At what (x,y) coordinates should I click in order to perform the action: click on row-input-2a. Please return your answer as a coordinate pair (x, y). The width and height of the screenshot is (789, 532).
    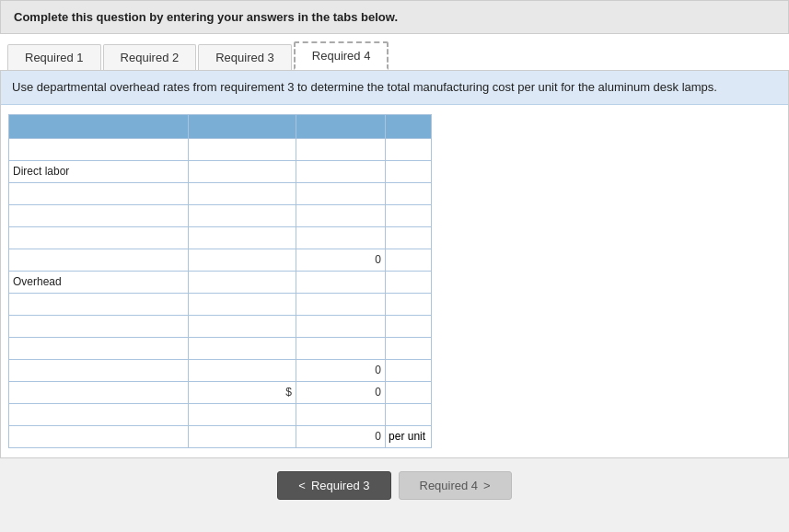
    Looking at the image, I should click on (99, 193).